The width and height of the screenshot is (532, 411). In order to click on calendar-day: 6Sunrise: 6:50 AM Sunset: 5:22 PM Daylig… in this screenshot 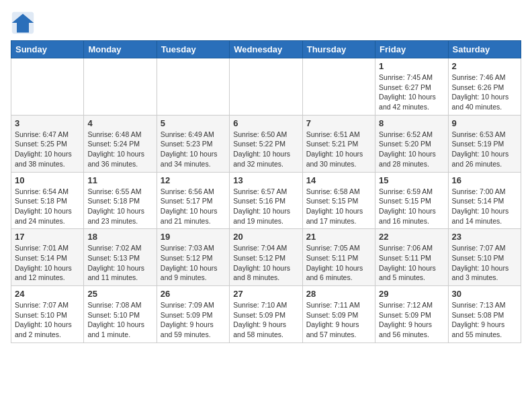, I will do `click(266, 144)`.